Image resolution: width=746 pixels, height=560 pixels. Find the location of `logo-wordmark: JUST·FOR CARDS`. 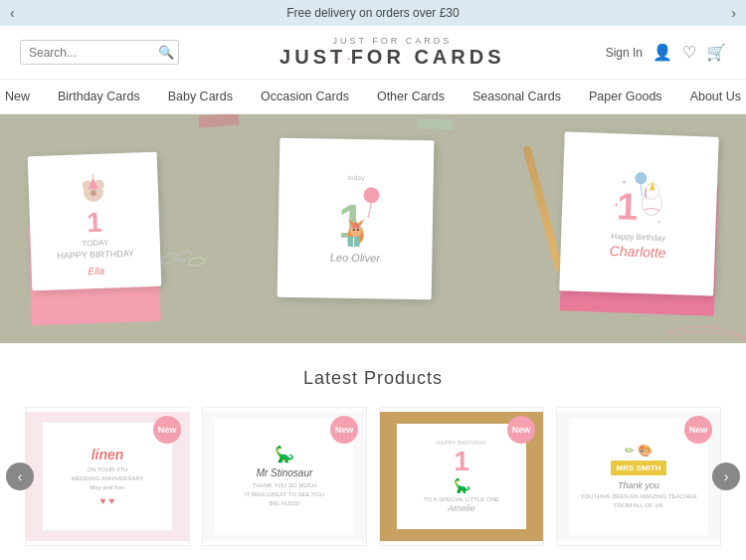

logo-wordmark: JUST·FOR CARDS is located at coordinates (392, 58).